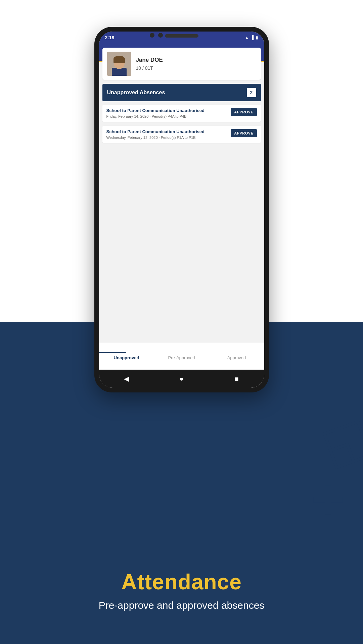  I want to click on signal-icon: ▐, so click(253, 38).